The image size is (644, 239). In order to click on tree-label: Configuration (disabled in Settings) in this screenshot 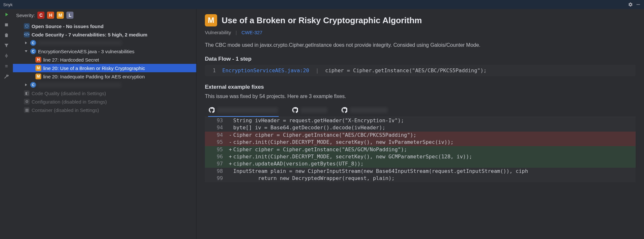, I will do `click(69, 102)`.